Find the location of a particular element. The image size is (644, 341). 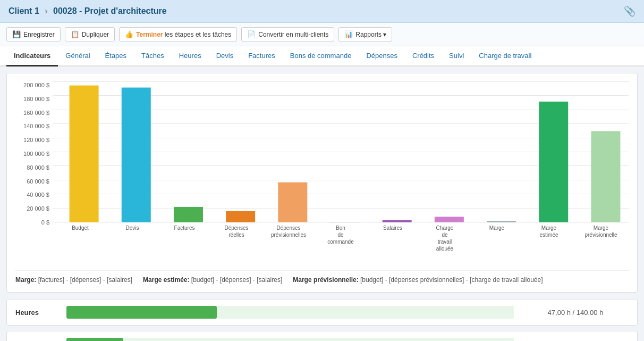

tab-devis: Devis is located at coordinates (225, 56).